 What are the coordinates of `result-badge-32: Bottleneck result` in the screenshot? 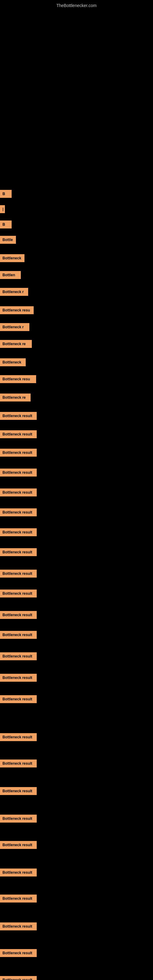 It's located at (18, 819).